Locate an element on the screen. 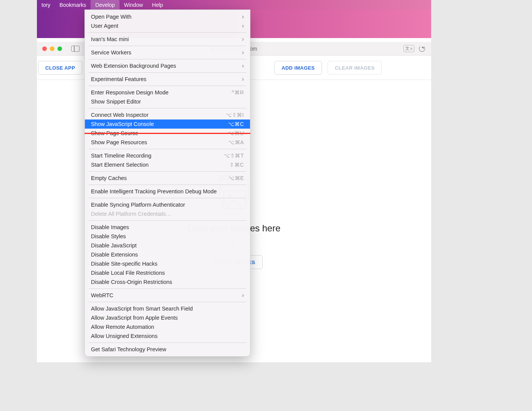 The image size is (532, 411). menu-item-disable-javascript: Disable JavaScript is located at coordinates (167, 245).